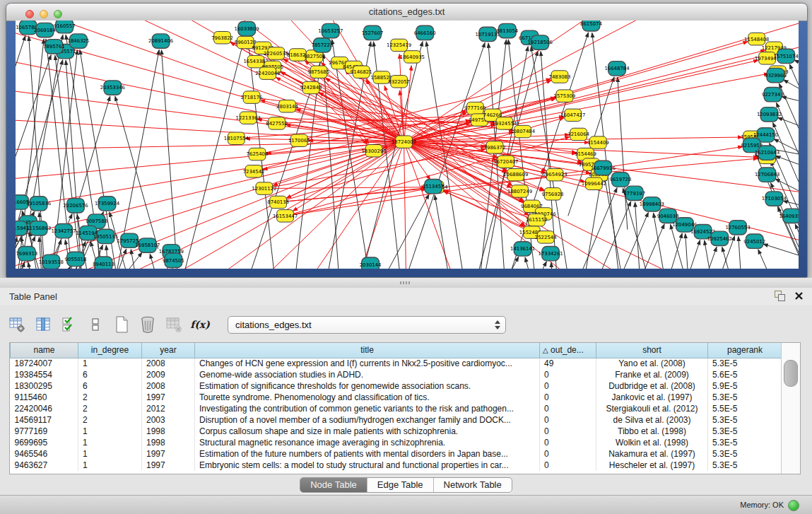  Describe the element at coordinates (406, 283) in the screenshot. I see `panel-splitter` at that location.